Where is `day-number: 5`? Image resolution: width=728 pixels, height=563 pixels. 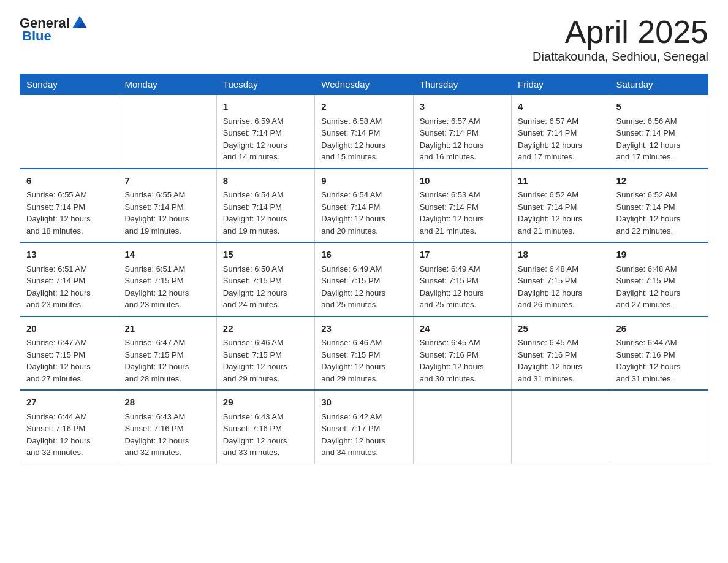 day-number: 5 is located at coordinates (659, 107).